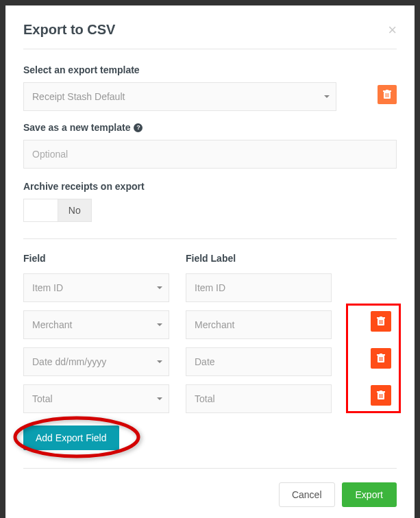 The image size is (420, 518). Describe the element at coordinates (104, 258) in the screenshot. I see `field-column-header: Field` at that location.